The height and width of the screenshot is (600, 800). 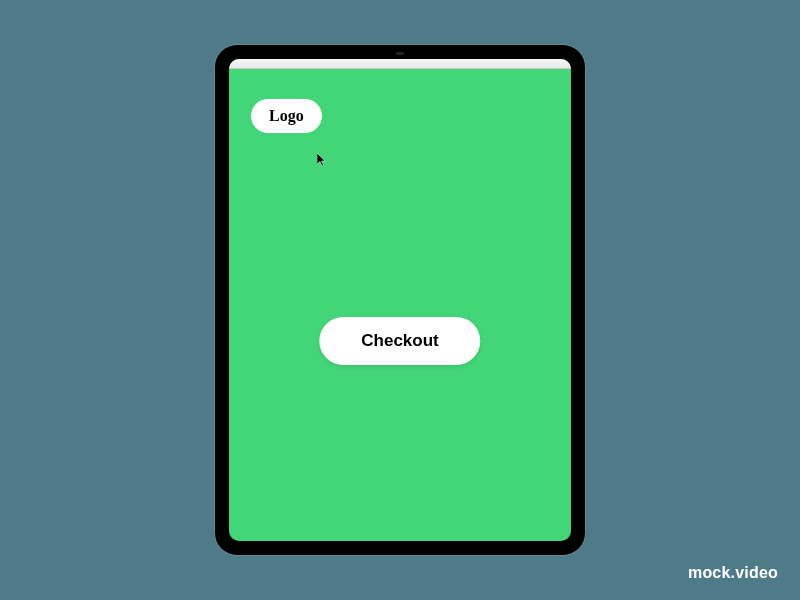 What do you see at coordinates (286, 116) in the screenshot?
I see `logo-text: Logo` at bounding box center [286, 116].